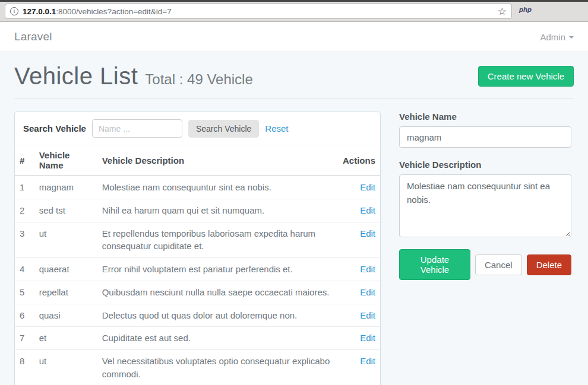 This screenshot has height=385, width=588. Describe the element at coordinates (25, 316) in the screenshot. I see `row-number: 6` at that location.